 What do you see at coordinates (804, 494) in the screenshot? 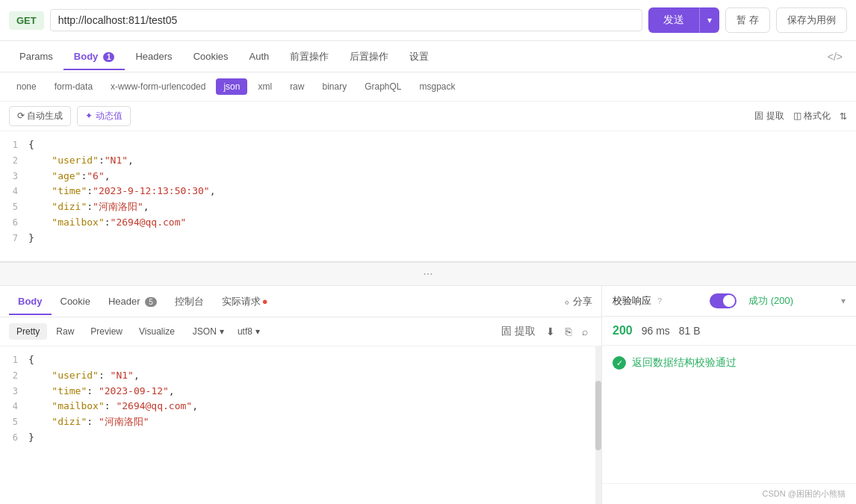
I see `footer-text: CSDN @困困的小熊猫` at bounding box center [804, 494].